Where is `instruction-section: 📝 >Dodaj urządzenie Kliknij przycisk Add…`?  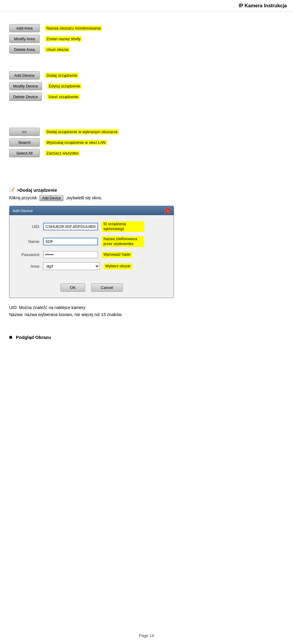
instruction-section: 📝 >Dodaj urządzenie Kliknij przycisk Add… is located at coordinates (146, 194).